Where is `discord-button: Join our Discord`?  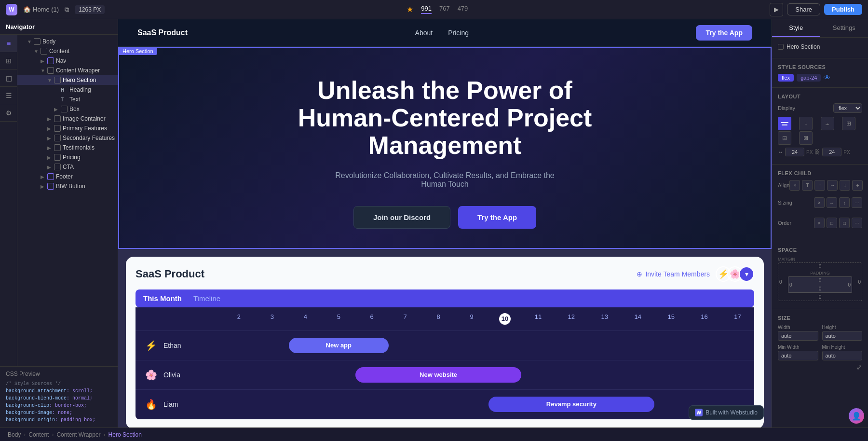 discord-button: Join our Discord is located at coordinates (402, 217).